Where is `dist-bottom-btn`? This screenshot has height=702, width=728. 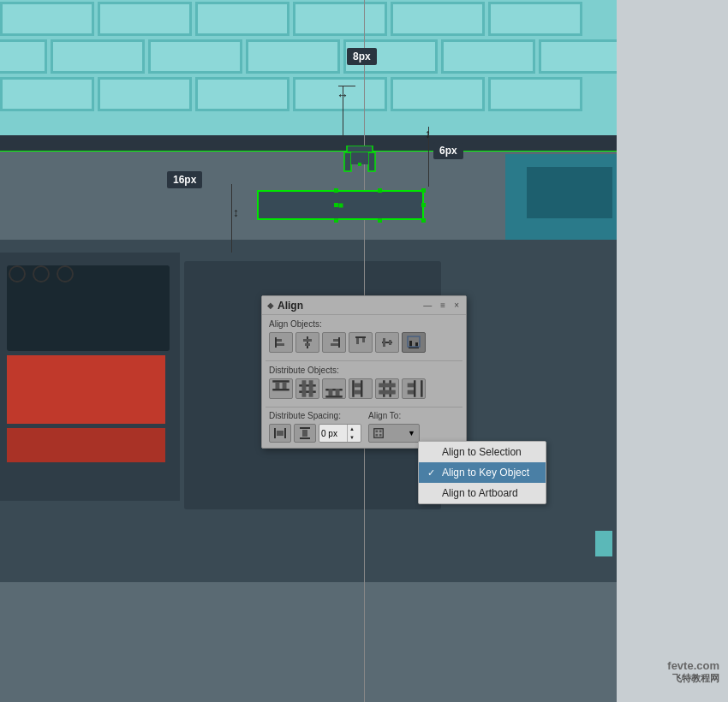 dist-bottom-btn is located at coordinates (334, 389).